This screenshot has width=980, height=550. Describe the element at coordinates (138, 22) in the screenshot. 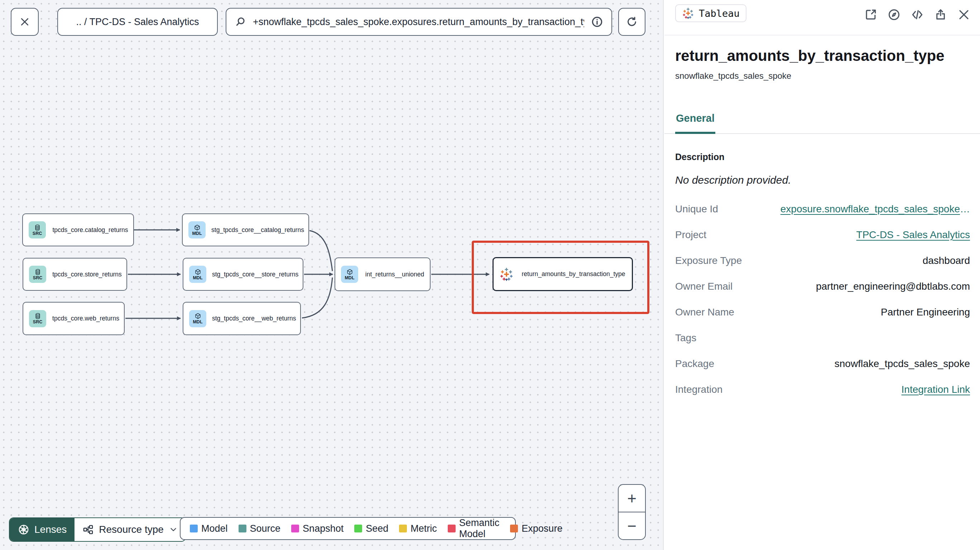

I see `breadcrumb: .. / TPC-DS - Sales Analytics` at that location.